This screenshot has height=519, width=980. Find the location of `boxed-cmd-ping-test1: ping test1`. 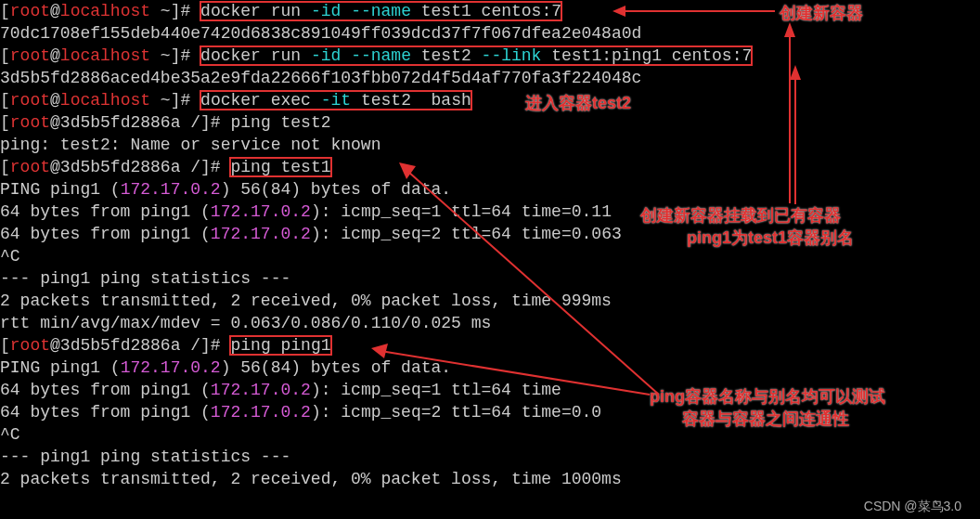

boxed-cmd-ping-test1: ping test1 is located at coordinates (280, 167).